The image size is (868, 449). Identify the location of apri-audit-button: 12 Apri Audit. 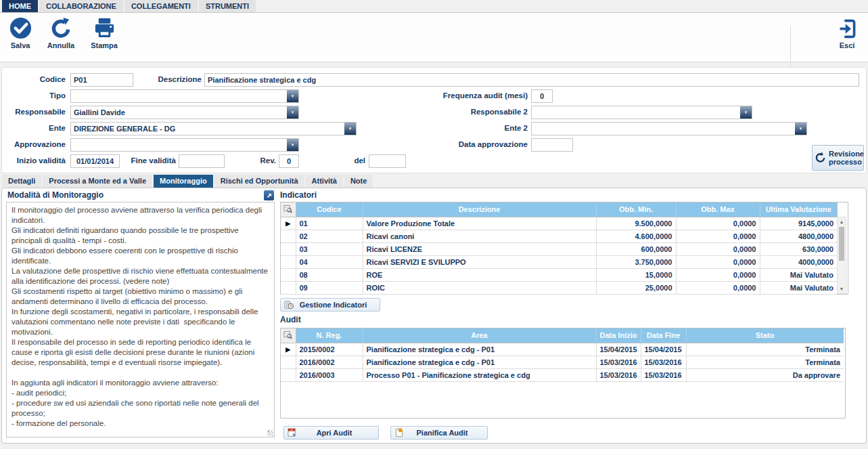
(332, 433).